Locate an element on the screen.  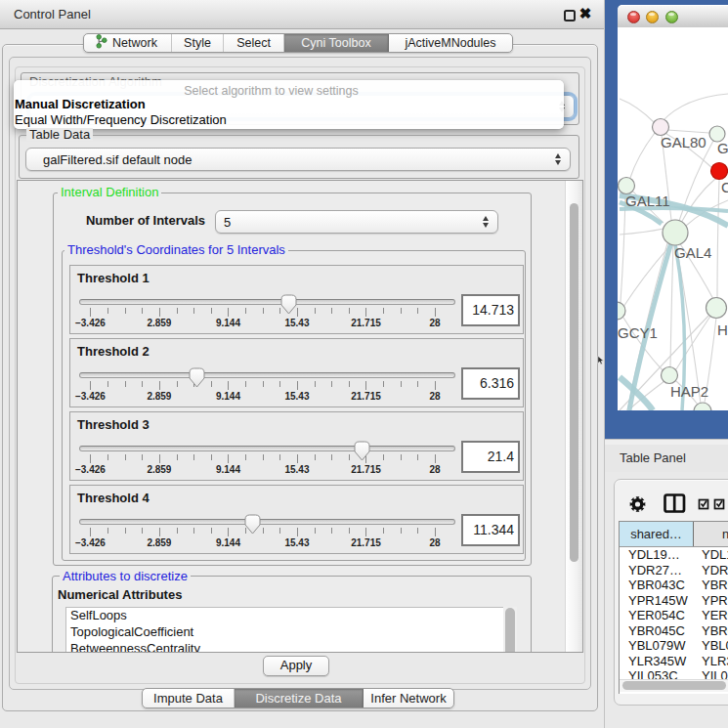
threshold-panel: Threshold 1 −3.4262.8599.14415.4321.7152… is located at coordinates (297, 299).